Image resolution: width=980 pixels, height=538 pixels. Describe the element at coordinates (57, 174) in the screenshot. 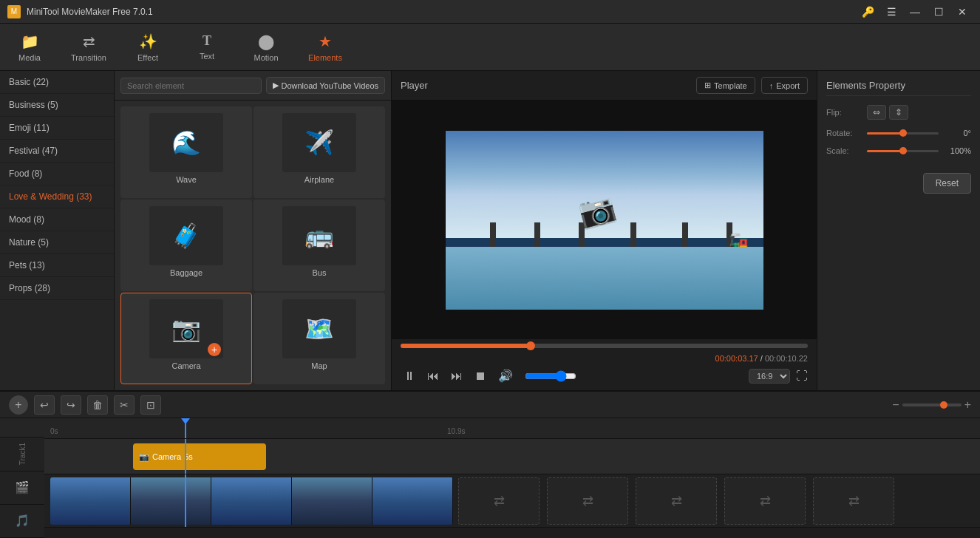

I see `category-food: Food (8)` at that location.